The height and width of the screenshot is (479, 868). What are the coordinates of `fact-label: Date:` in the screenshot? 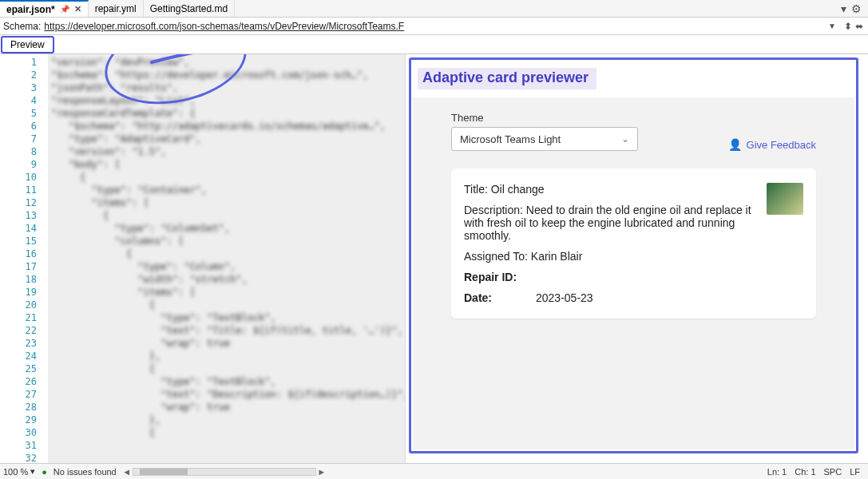 It's located at (493, 298).